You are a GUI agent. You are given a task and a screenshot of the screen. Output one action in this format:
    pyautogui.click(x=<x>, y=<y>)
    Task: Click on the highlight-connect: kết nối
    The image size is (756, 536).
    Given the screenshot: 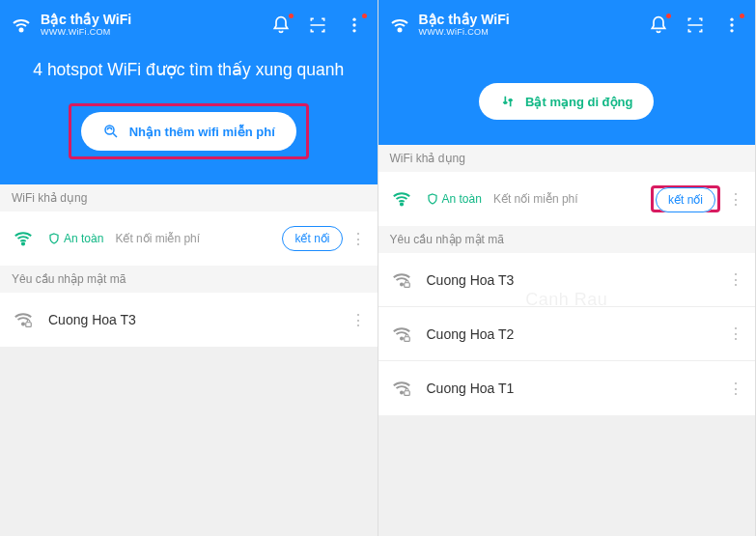 What is the action you would take?
    pyautogui.click(x=686, y=199)
    